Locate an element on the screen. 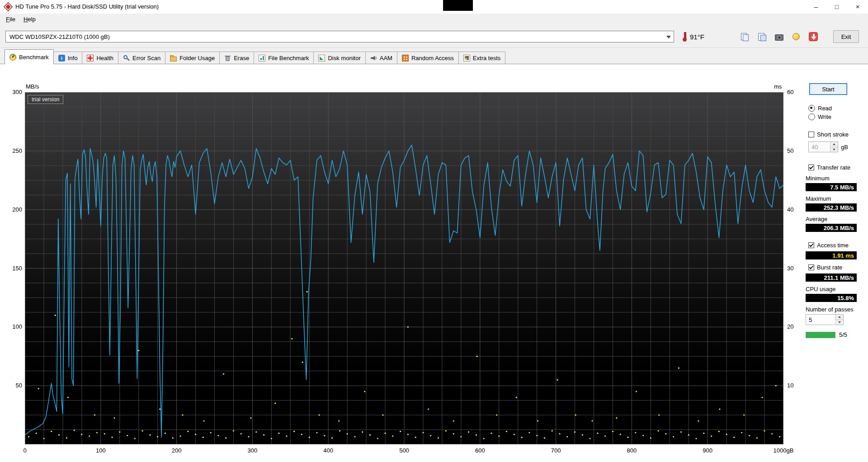  radio-unselected-icon is located at coordinates (812, 117).